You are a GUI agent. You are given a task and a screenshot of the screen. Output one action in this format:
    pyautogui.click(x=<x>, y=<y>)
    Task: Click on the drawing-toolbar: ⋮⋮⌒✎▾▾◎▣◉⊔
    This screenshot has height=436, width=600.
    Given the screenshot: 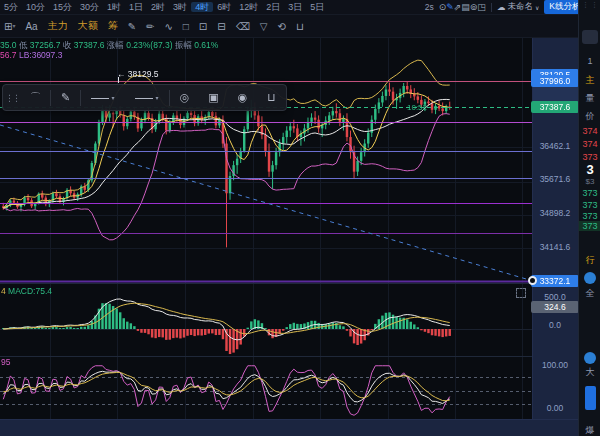 What is the action you would take?
    pyautogui.click(x=144, y=98)
    